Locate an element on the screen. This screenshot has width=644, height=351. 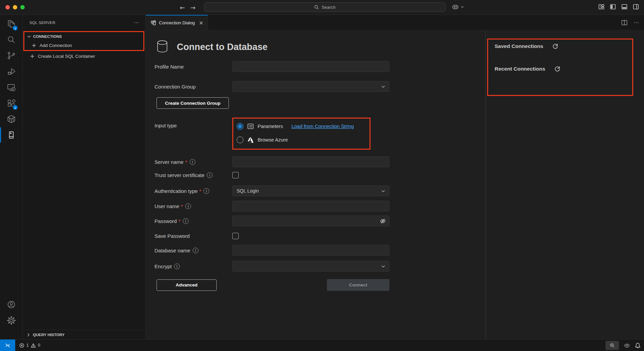
connections-section-label: CONNECTIONS is located at coordinates (47, 36).